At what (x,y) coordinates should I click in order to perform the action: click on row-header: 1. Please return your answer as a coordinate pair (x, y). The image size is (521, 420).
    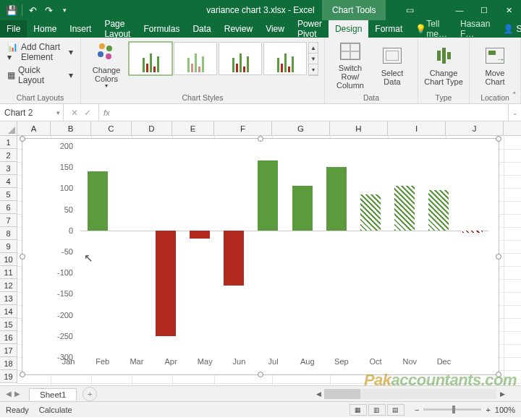
    Looking at the image, I should click on (9, 142).